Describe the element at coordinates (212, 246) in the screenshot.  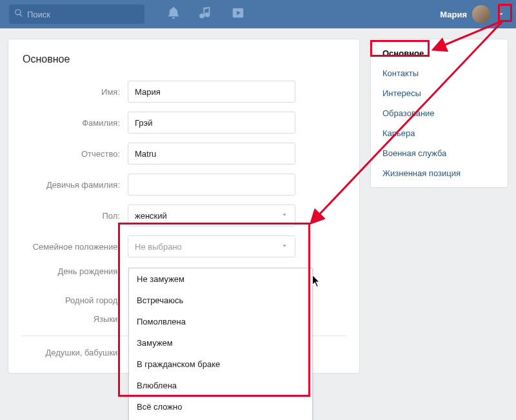
I see `relationship-select: Не выбрано` at that location.